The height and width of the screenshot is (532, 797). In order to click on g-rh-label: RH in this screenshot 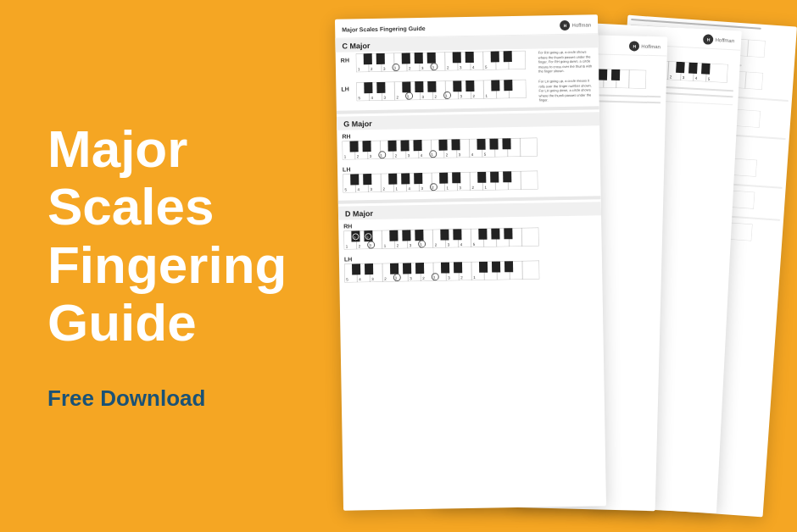, I will do `click(468, 134)`.